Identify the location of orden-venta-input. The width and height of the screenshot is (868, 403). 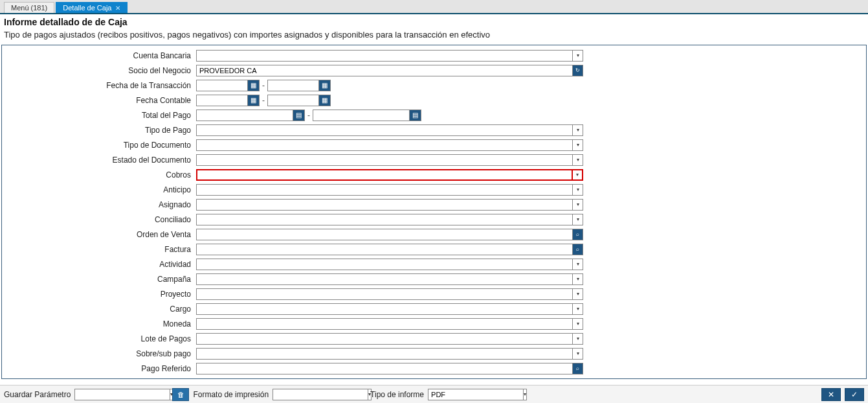
(384, 235).